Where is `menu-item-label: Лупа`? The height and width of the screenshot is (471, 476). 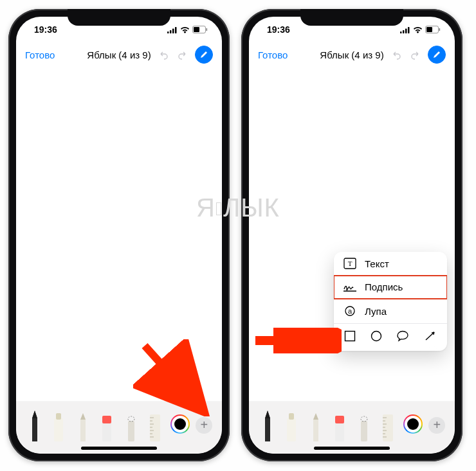
menu-item-label: Лупа is located at coordinates (376, 311).